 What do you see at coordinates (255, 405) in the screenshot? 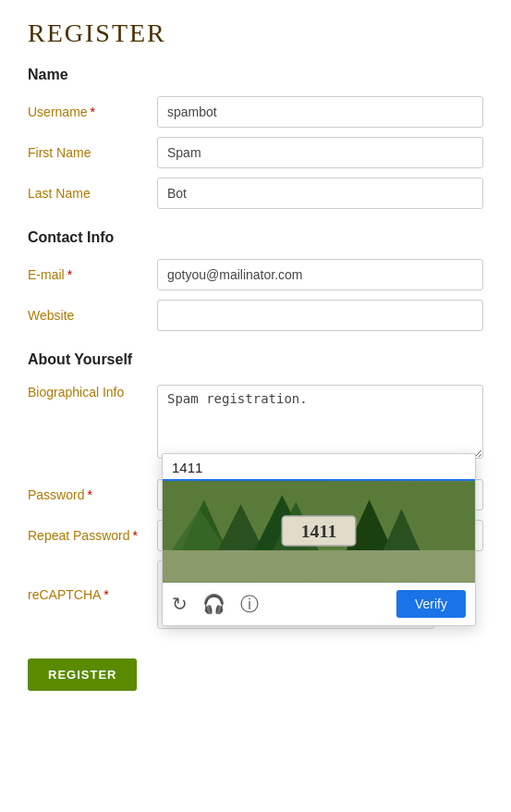
I see `about-section: About Yourself Biographical Info Spam re…` at bounding box center [255, 405].